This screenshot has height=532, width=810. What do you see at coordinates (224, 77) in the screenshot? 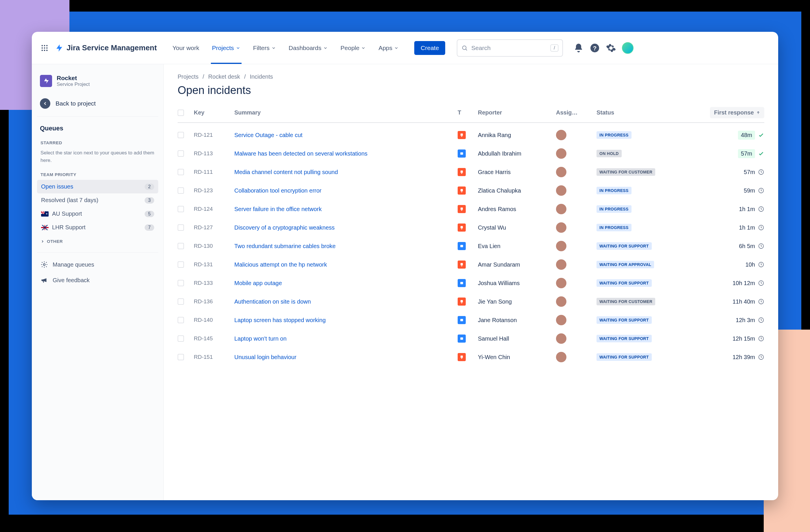
I see `breadcrumb-item: Rocket desk` at bounding box center [224, 77].